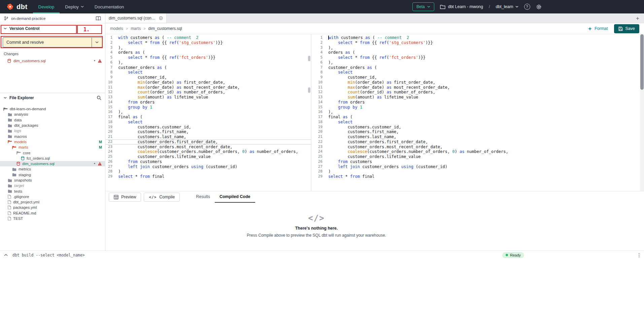  Describe the element at coordinates (53, 109) in the screenshot. I see `file-tree-item-dbt-learn-on-demand: dbt-learn-on-demand` at that location.